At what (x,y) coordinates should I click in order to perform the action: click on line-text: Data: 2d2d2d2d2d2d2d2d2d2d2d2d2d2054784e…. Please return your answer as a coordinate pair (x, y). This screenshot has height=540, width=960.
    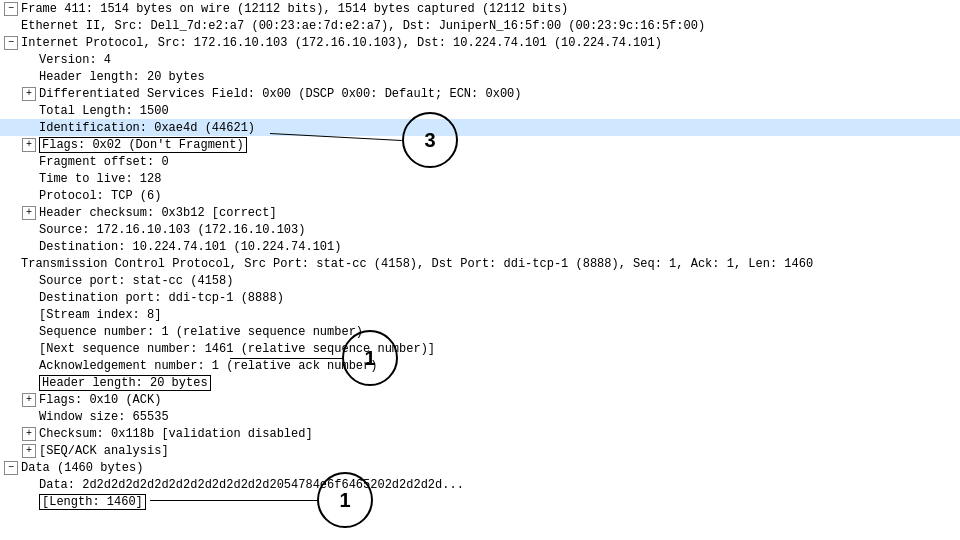
    Looking at the image, I should click on (252, 485).